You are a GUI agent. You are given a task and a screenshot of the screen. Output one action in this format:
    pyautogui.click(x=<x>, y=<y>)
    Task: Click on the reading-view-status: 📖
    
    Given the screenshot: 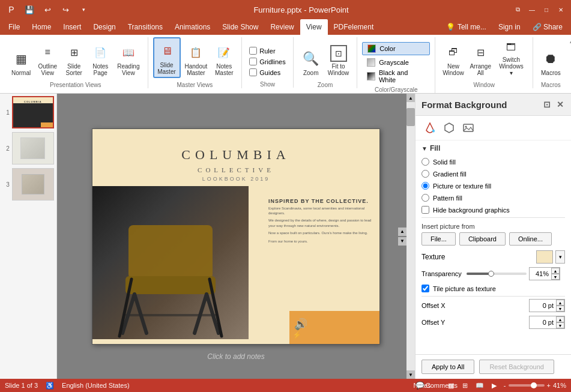 What is the action you would take?
    pyautogui.click(x=480, y=385)
    